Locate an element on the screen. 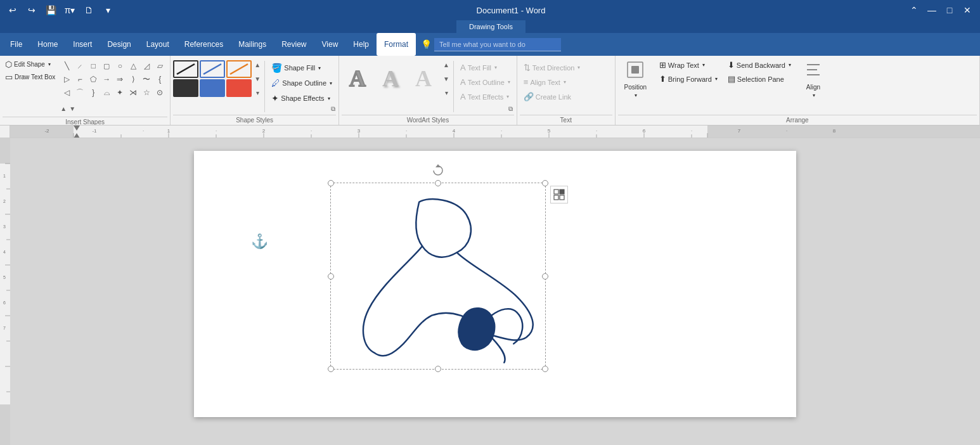 The height and width of the screenshot is (445, 980). draw-text-box-button: ▭ Draw Text Box is located at coordinates (30, 77).